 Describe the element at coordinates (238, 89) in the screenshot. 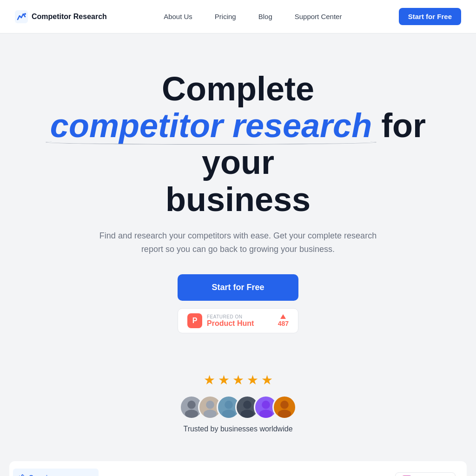

I see `hero-title-prefix: Complete` at that location.